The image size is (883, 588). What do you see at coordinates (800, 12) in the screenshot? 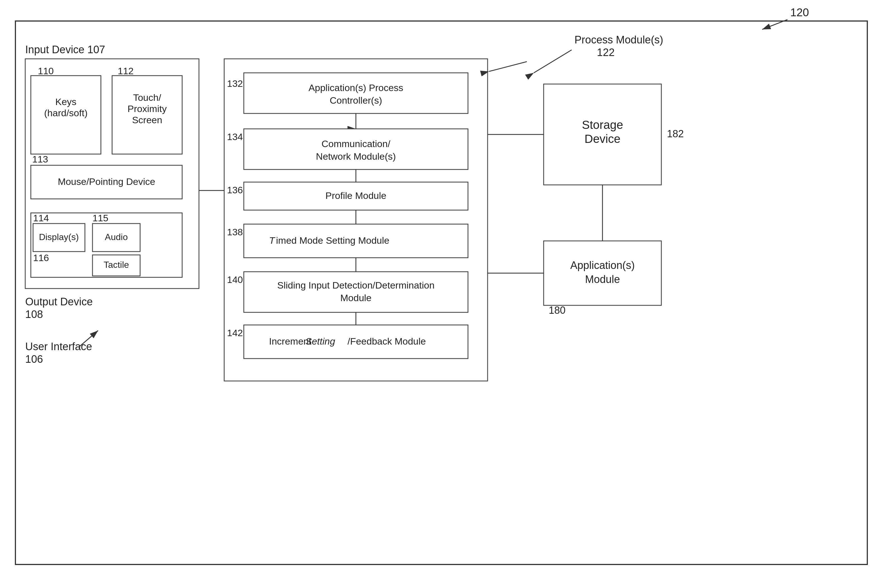
I see `ref-120: 120` at bounding box center [800, 12].